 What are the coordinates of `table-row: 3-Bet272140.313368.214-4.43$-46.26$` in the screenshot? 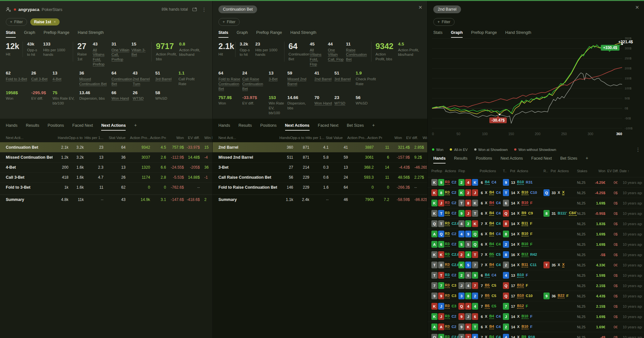 It's located at (320, 167).